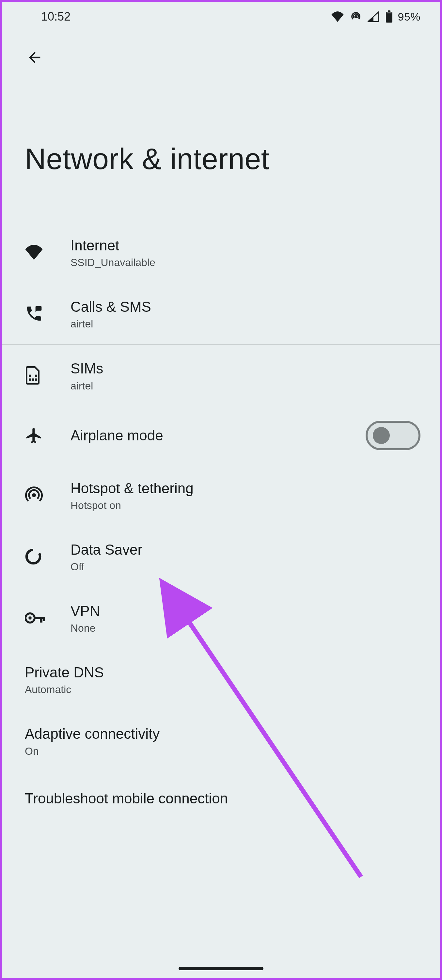  What do you see at coordinates (226, 690) in the screenshot?
I see `row-subtitle: Automatic` at bounding box center [226, 690].